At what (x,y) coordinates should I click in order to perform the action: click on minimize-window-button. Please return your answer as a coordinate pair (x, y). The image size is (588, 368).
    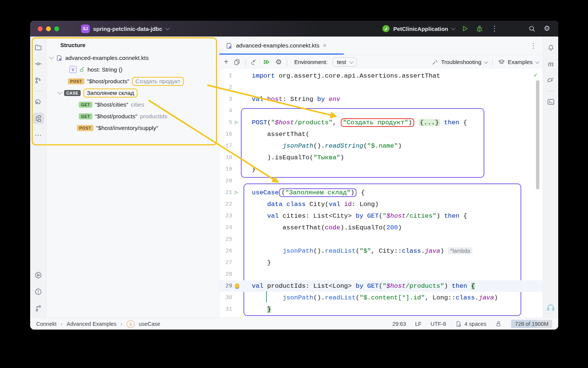
    Looking at the image, I should click on (48, 29).